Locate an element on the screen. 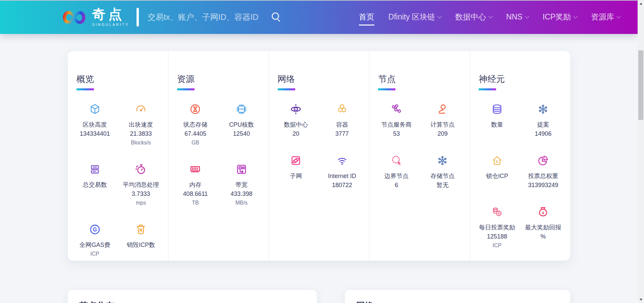 The image size is (644, 303). stats-section: 资源状态存储67.4405GBCPUCPU核数12540内存408.6611TB… is located at coordinates (219, 156).